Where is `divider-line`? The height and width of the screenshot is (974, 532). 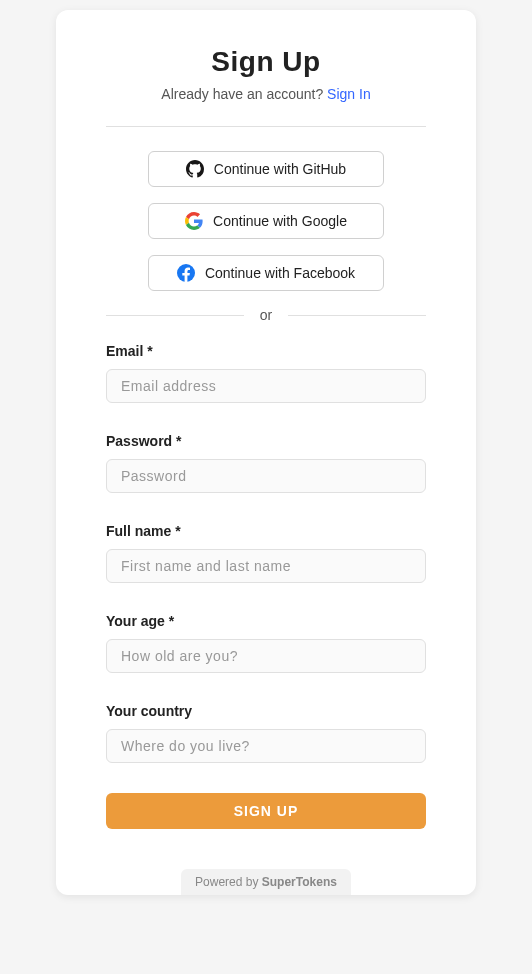
divider-line is located at coordinates (266, 126).